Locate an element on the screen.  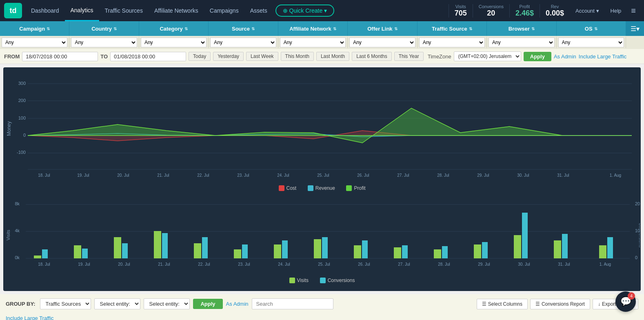
bottom-search-input is located at coordinates (293, 304).